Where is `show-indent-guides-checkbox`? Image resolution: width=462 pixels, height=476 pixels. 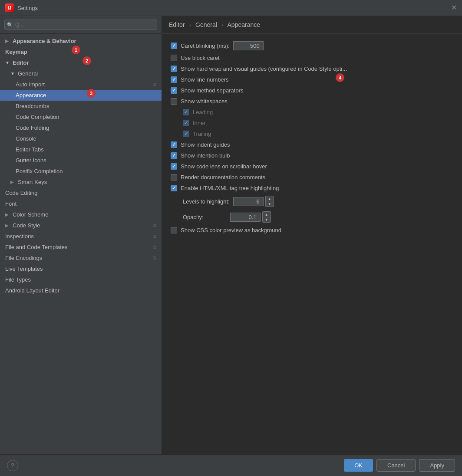
show-indent-guides-checkbox is located at coordinates (174, 145).